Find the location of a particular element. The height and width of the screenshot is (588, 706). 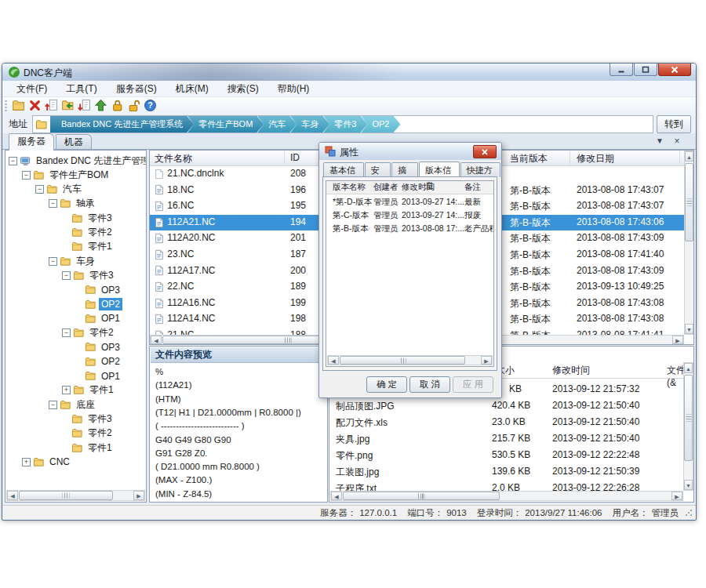

tree-node: +零件1 is located at coordinates (89, 390).